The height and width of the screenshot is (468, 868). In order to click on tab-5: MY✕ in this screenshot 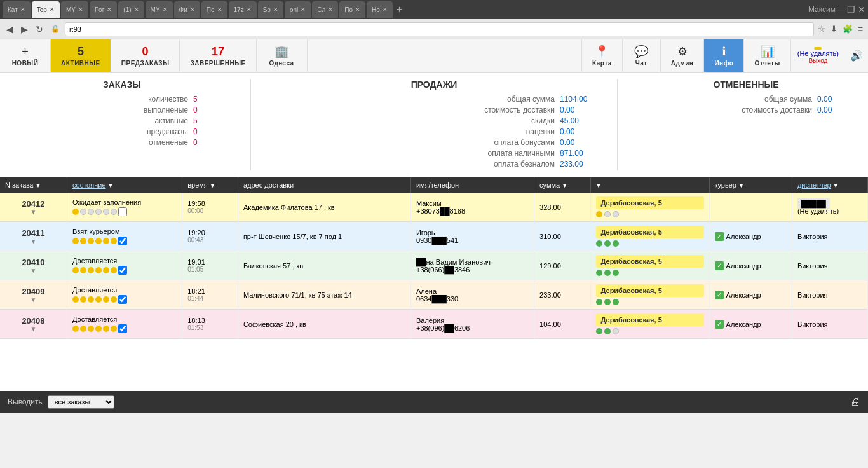, I will do `click(159, 10)`.